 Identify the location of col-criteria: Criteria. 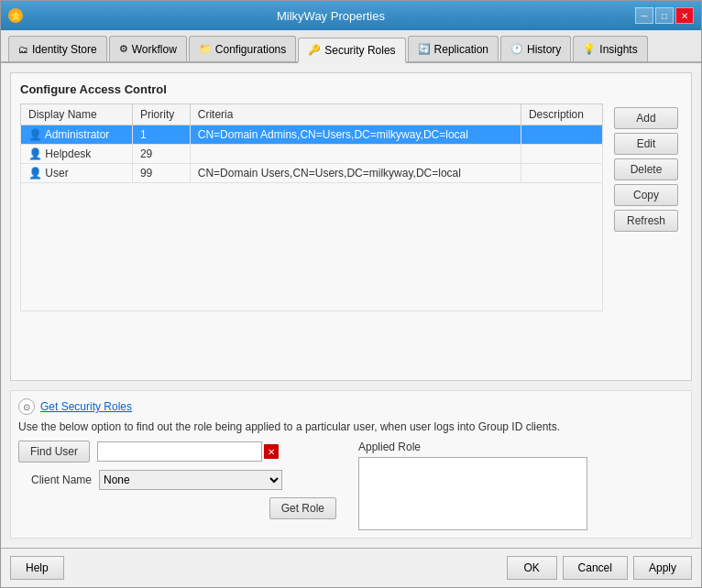
(356, 115).